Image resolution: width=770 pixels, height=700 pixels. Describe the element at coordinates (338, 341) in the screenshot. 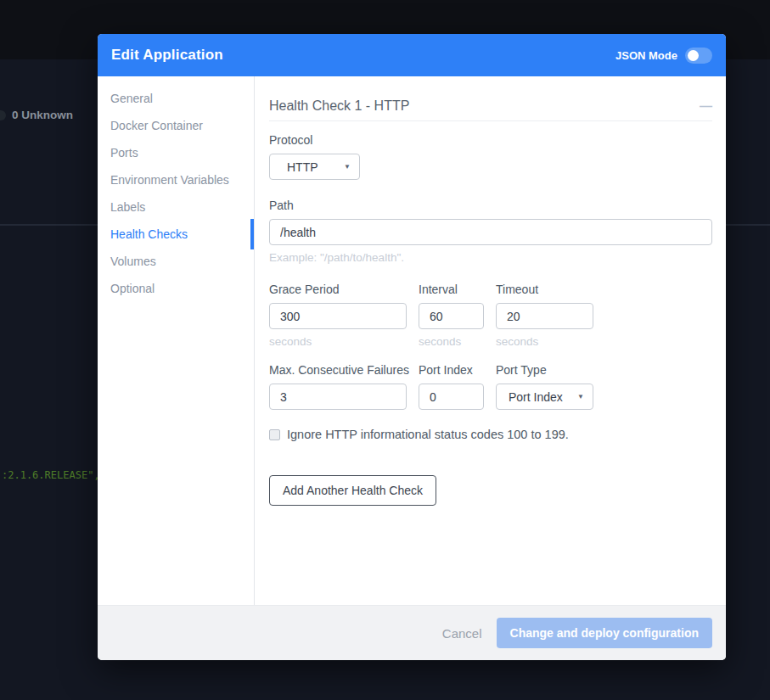

I see `grace-period-unit: seconds` at that location.